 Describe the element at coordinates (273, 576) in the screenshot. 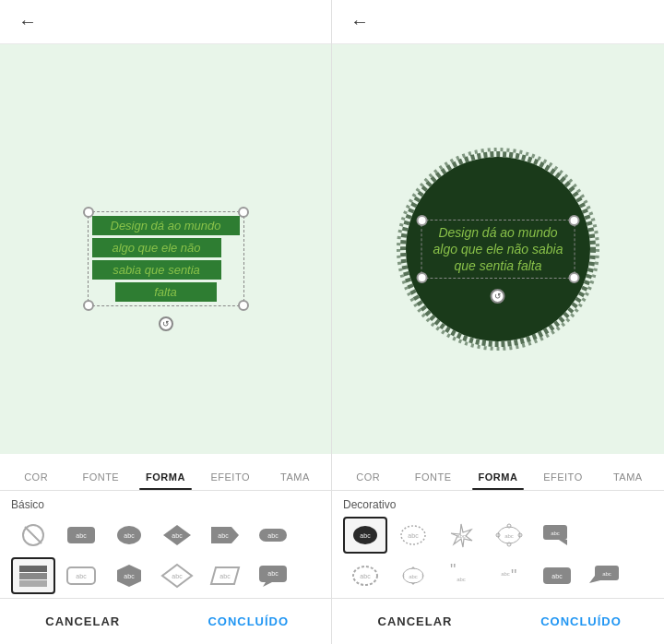

I see `shape-chat-bubble: abc` at that location.